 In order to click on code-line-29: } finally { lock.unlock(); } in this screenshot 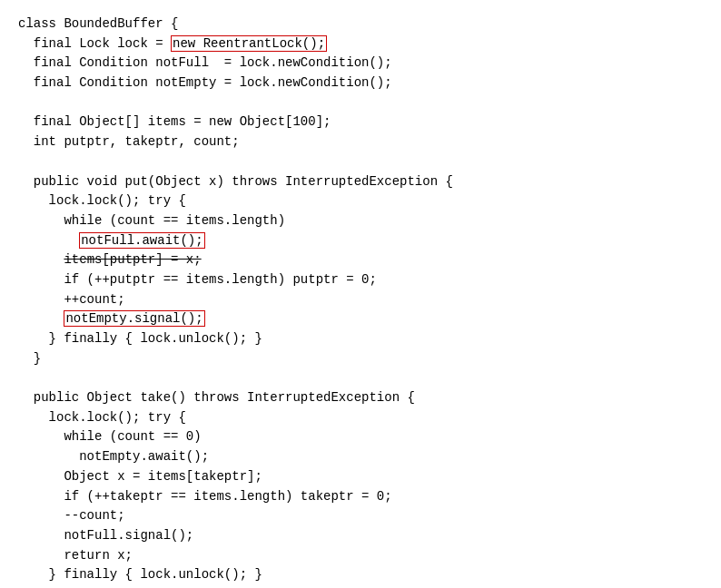, I will do `click(360, 575)`.